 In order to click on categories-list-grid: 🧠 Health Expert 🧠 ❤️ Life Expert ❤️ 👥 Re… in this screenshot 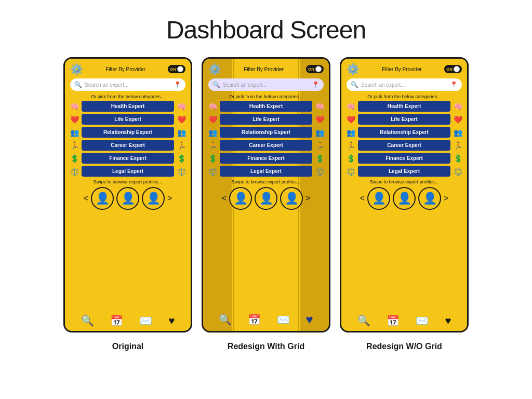, I will do `click(266, 139)`.